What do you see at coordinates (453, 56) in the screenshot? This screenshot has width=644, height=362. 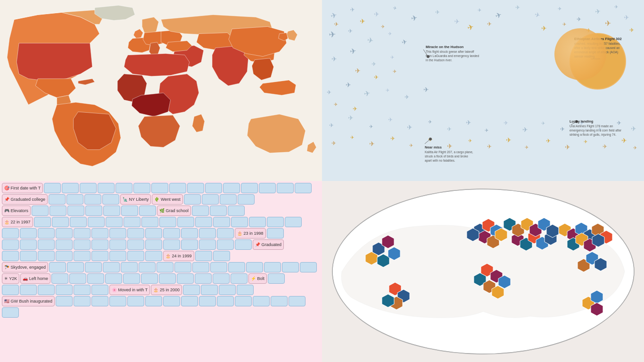 I see `svg-text:from LaGuardia and emergency l: from LaGuardia and emergency landed` at bounding box center [453, 56].